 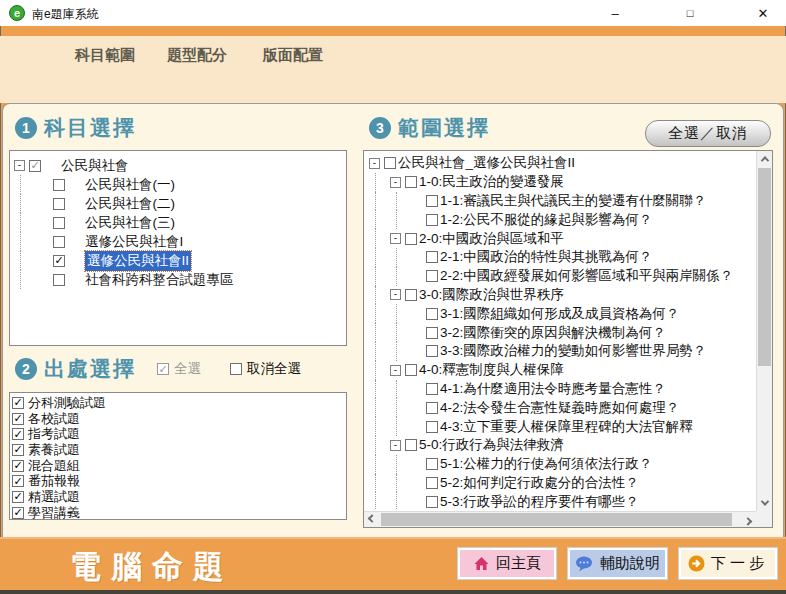 What do you see at coordinates (178, 184) in the screenshot?
I see `tree-item: 公民與社會(一)` at bounding box center [178, 184].